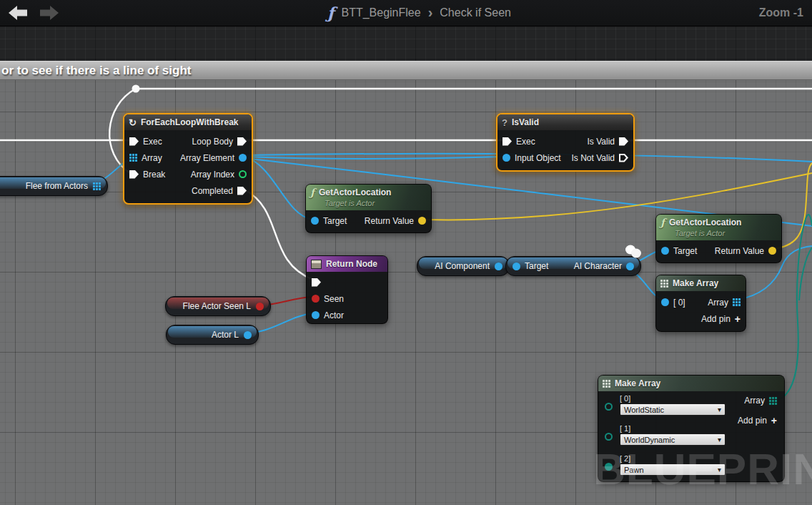  I want to click on pin-array-index: Array Index, so click(219, 175).